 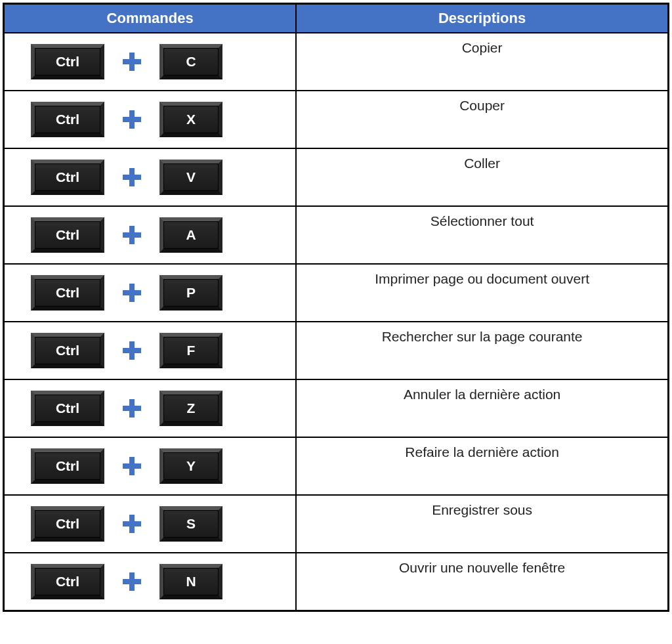 I want to click on shortcut-combo: Ctrl F, so click(x=150, y=351).